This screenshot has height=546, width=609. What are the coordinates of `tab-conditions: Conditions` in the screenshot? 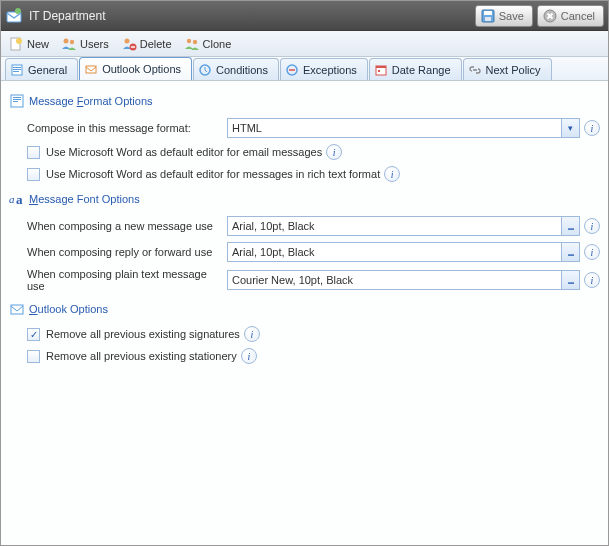 It's located at (236, 69).